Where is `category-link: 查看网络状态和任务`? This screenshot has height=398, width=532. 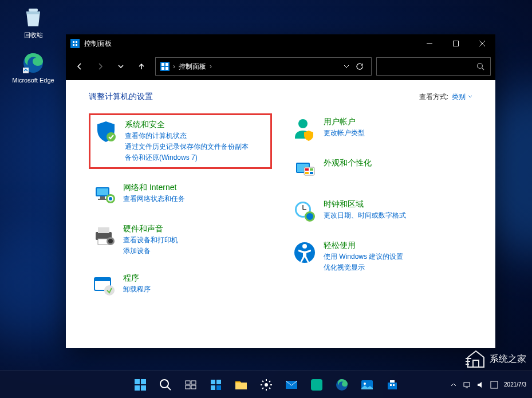
category-link: 查看网络状态和任务 is located at coordinates (154, 199).